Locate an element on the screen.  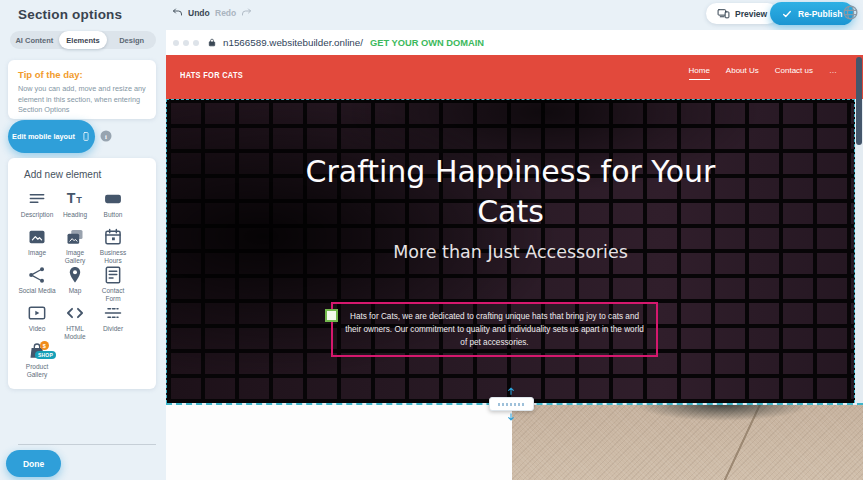
element-item: Image Gallery is located at coordinates (75, 246).